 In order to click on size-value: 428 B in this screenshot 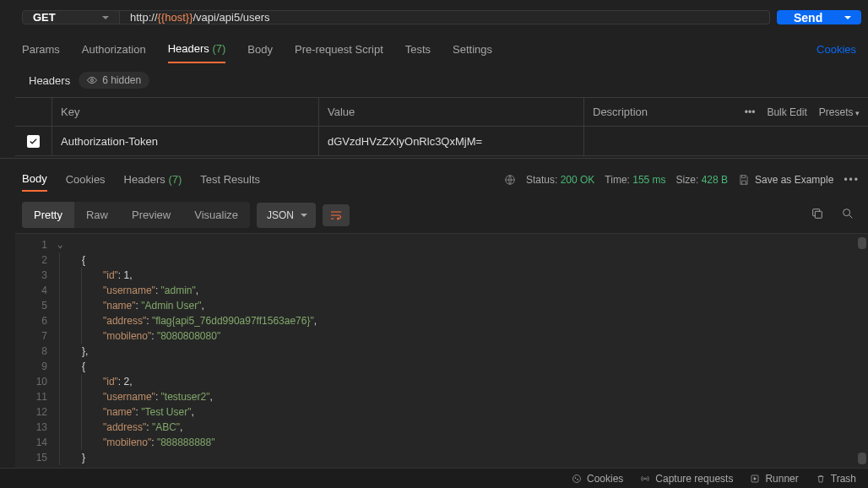, I will do `click(714, 180)`.